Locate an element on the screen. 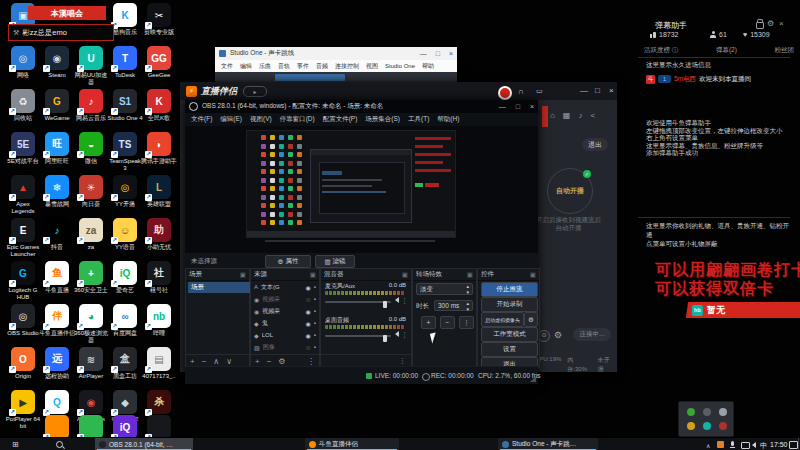 Image resolution: width=800 pixels, height=450 pixels. source-row: ◉视频采◉▪ is located at coordinates (285, 311).